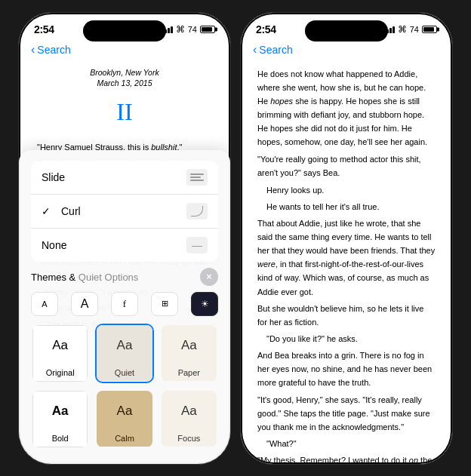  Describe the element at coordinates (125, 304) in the screenshot. I see `font-style-button: f` at that location.